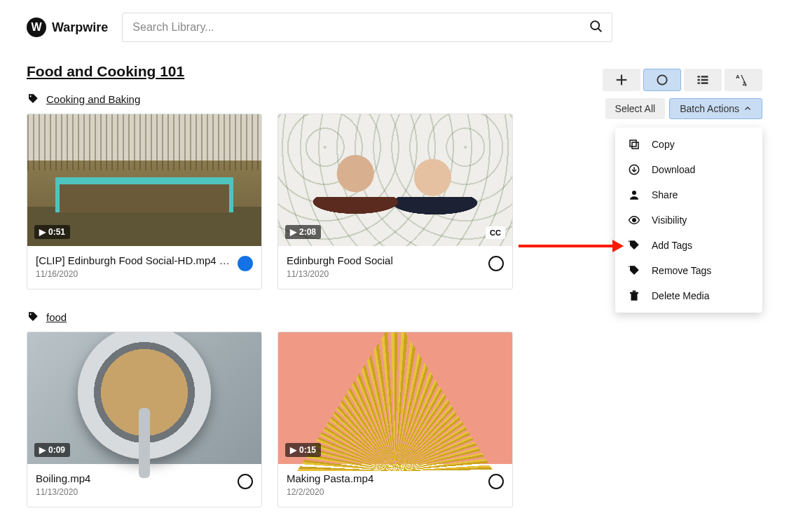  Describe the element at coordinates (52, 450) in the screenshot. I see `duration-badge: ▶0:09` at that location.